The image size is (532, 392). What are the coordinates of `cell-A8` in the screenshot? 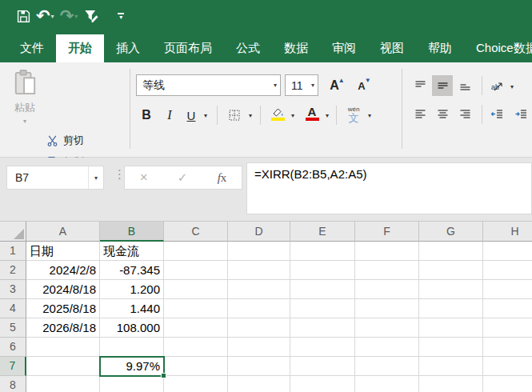 It's located at (63, 384).